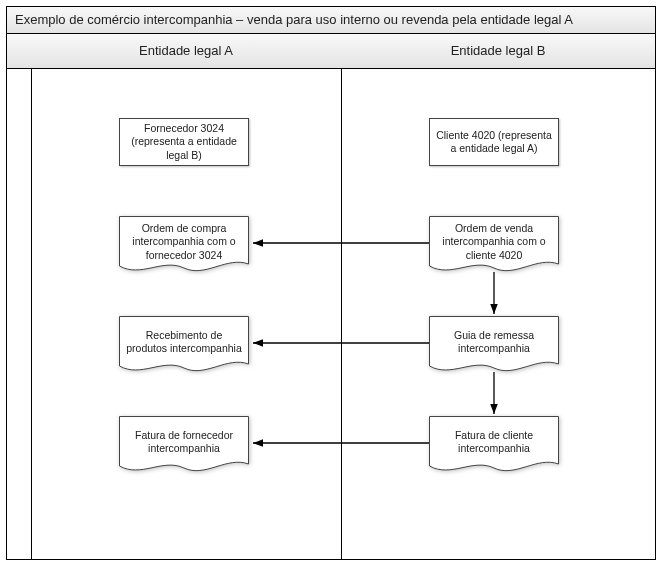  What do you see at coordinates (494, 242) in the screenshot?
I see `node-label: Ordem de venda intercompanhia com o clie…` at bounding box center [494, 242].